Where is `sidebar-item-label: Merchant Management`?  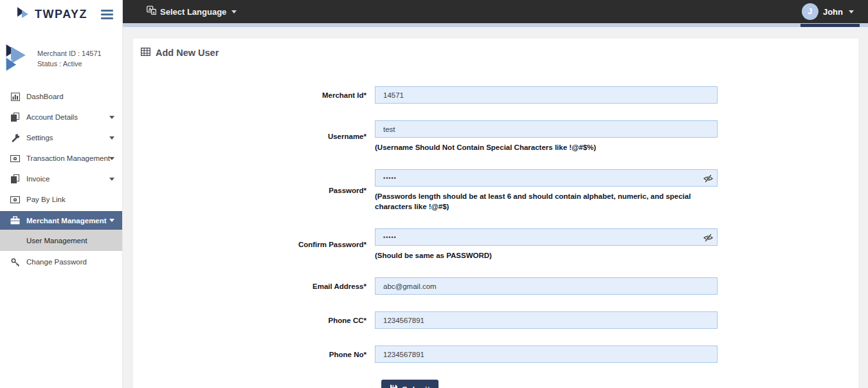
sidebar-item-label: Merchant Management is located at coordinates (67, 221).